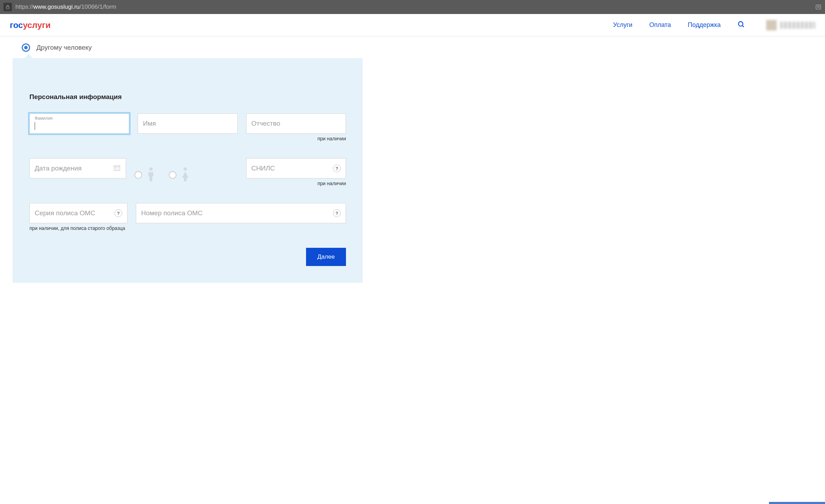  I want to click on url-text: https://www.gosuslugi.ru/10066/1/form, so click(414, 7).